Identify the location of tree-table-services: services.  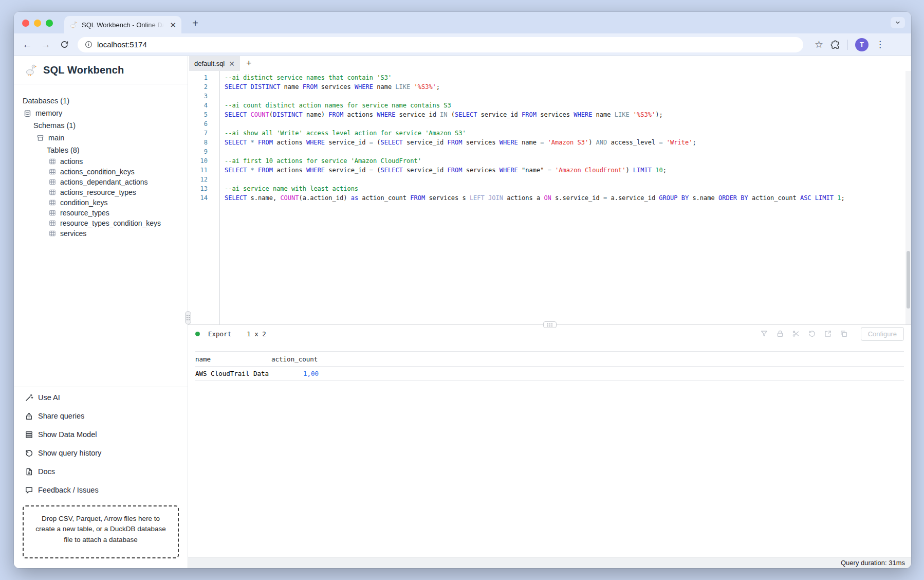
(101, 233).